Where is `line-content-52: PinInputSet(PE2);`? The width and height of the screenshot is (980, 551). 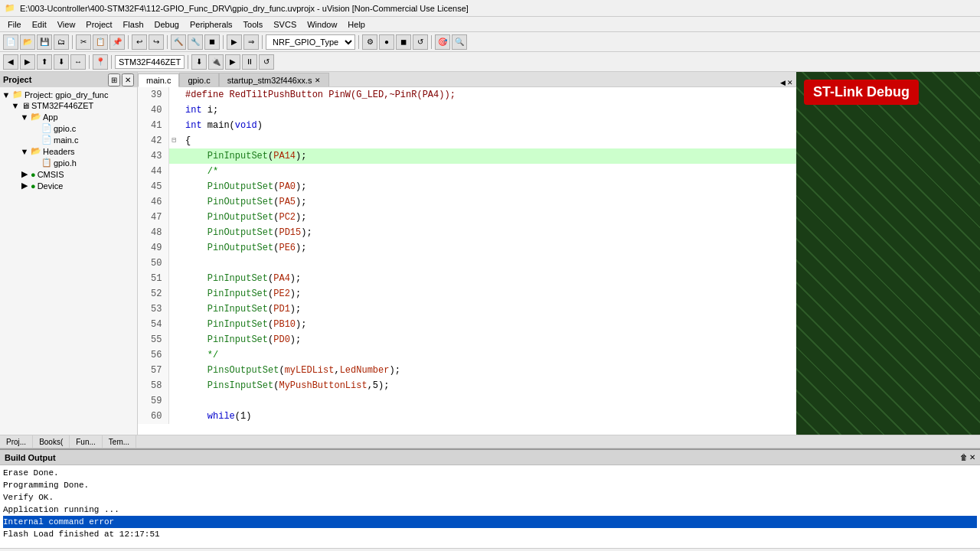 line-content-52: PinInputSet(PE2); is located at coordinates (488, 294).